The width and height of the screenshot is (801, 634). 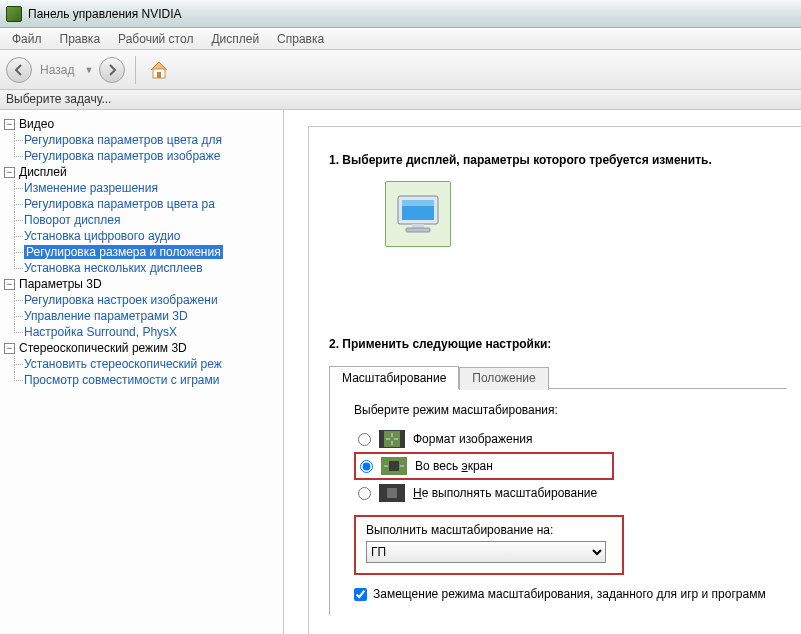 What do you see at coordinates (364, 440) in the screenshot?
I see `radio-aspect-input` at bounding box center [364, 440].